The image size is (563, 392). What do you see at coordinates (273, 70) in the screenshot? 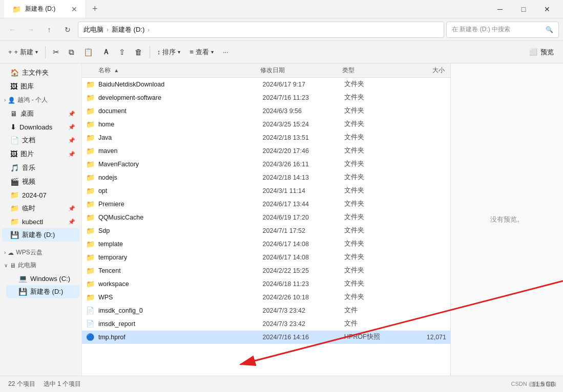
I see `col-date-label: 修改日期` at bounding box center [273, 70].